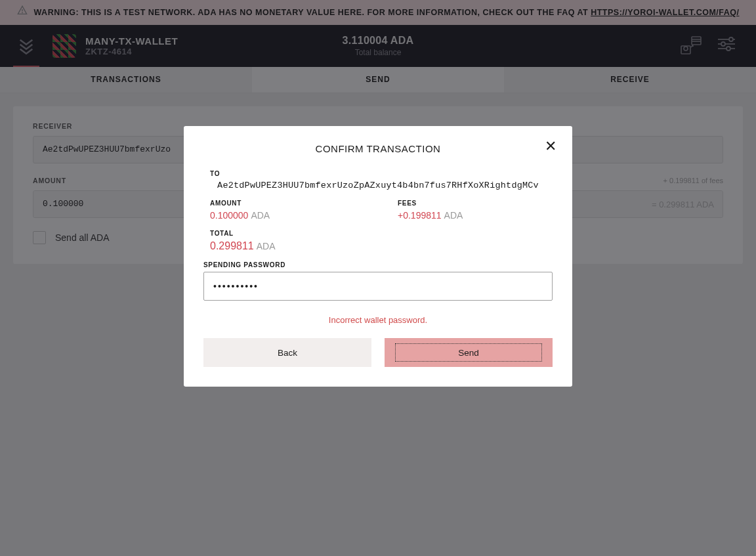 The width and height of the screenshot is (756, 556). I want to click on back-button: Back, so click(287, 353).